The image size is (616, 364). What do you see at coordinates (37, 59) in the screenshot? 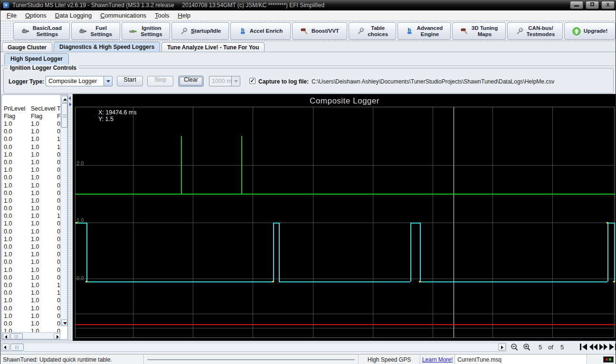
I see `tab-high-speed-logger: High Speed Logger` at bounding box center [37, 59].